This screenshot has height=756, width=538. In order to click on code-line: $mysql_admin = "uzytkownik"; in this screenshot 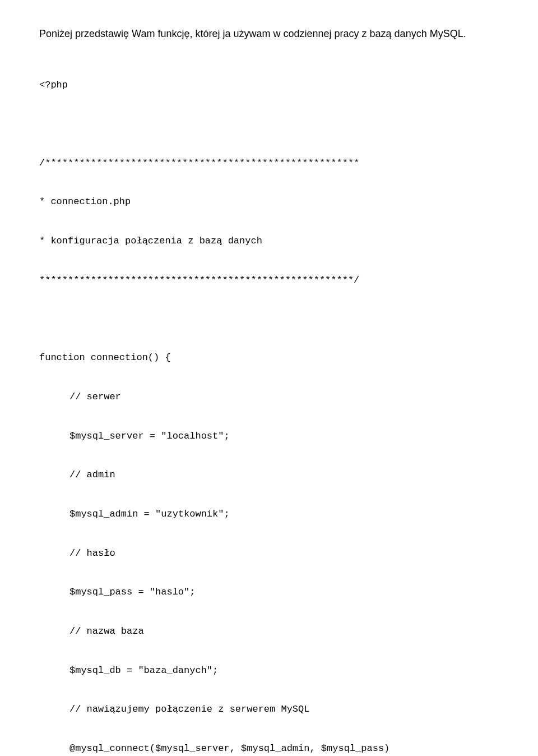, I will do `click(269, 515)`.